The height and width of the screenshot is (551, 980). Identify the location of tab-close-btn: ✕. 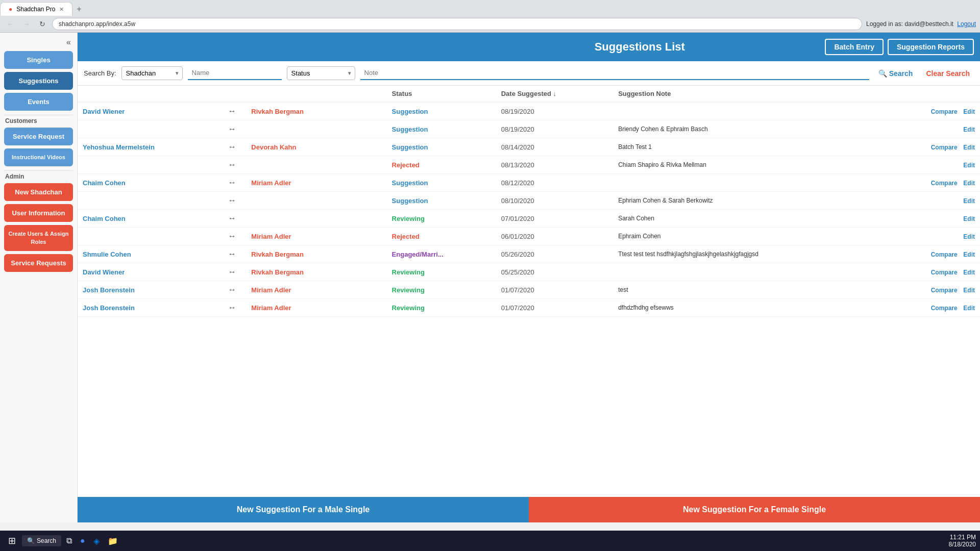
(61, 9).